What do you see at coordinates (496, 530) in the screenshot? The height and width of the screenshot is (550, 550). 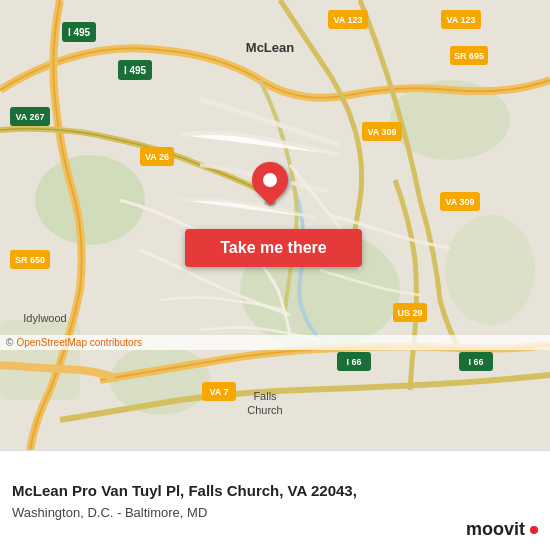 I see `moovit-text: moovit` at bounding box center [496, 530].